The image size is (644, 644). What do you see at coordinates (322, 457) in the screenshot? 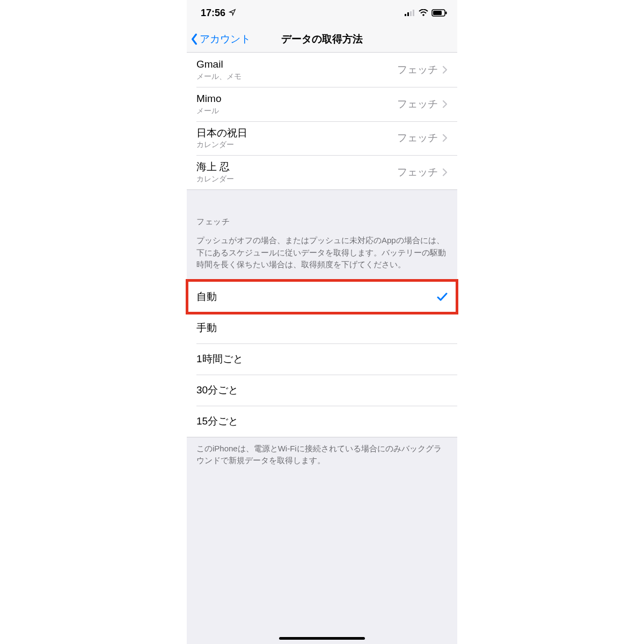
I see `fetch-section-footer: このiPhoneは、電源とWi-Fiに接続されている場合にのみバックグラウンドで…` at bounding box center [322, 457].